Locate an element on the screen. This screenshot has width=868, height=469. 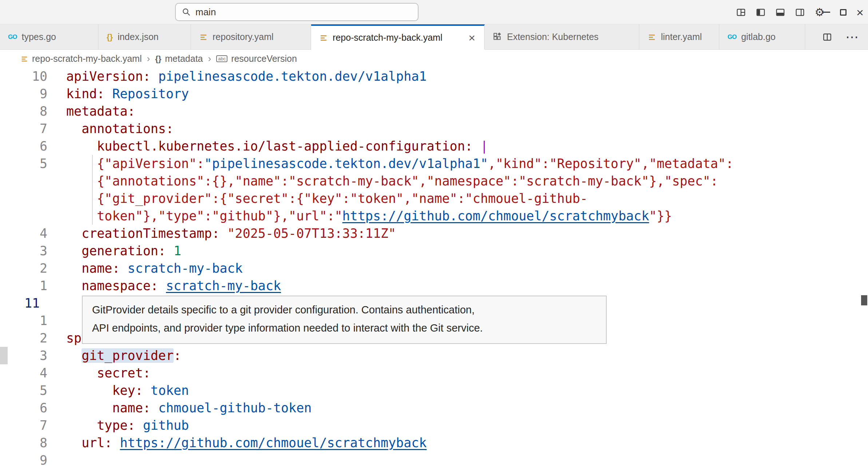
code-line: token"},"type":"github"},"url":"https://… is located at coordinates (434, 216).